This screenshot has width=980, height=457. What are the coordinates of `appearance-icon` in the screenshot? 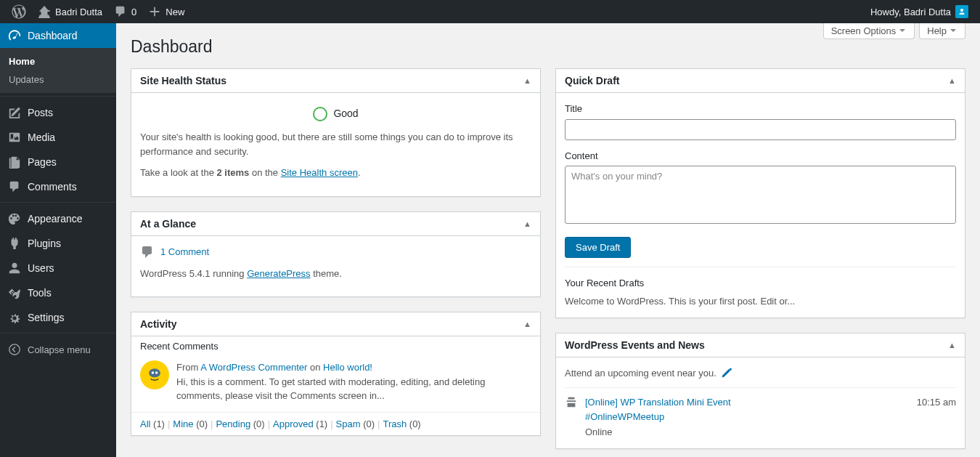 It's located at (15, 219).